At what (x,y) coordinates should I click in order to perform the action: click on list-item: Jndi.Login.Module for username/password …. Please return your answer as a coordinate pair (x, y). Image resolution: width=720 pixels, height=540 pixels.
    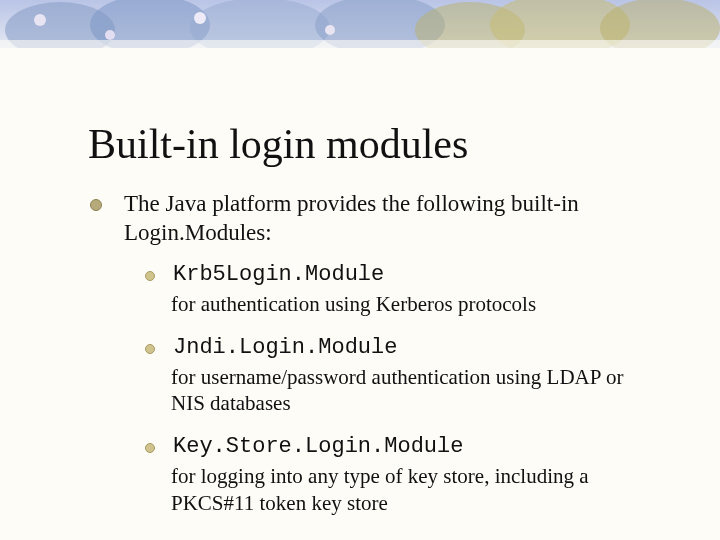
    Looking at the image, I should click on (398, 376).